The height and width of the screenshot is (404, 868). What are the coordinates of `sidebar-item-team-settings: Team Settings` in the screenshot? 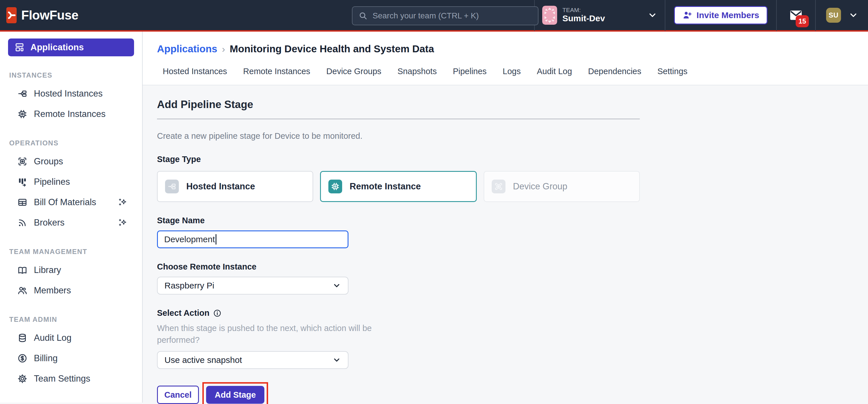 It's located at (71, 378).